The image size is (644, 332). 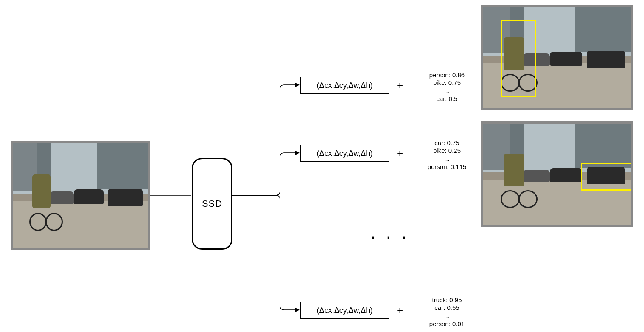 What do you see at coordinates (447, 324) in the screenshot?
I see `score-3-line-3: person: 0.01` at bounding box center [447, 324].